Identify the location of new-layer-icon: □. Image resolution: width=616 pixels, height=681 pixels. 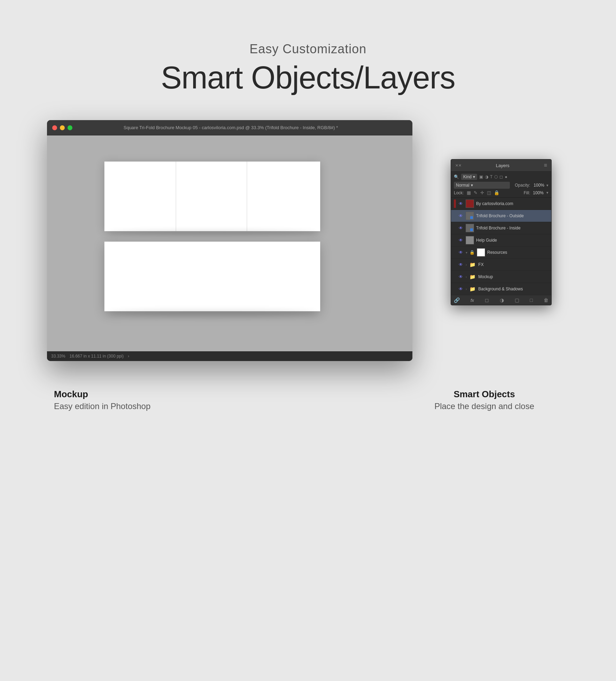
(531, 300).